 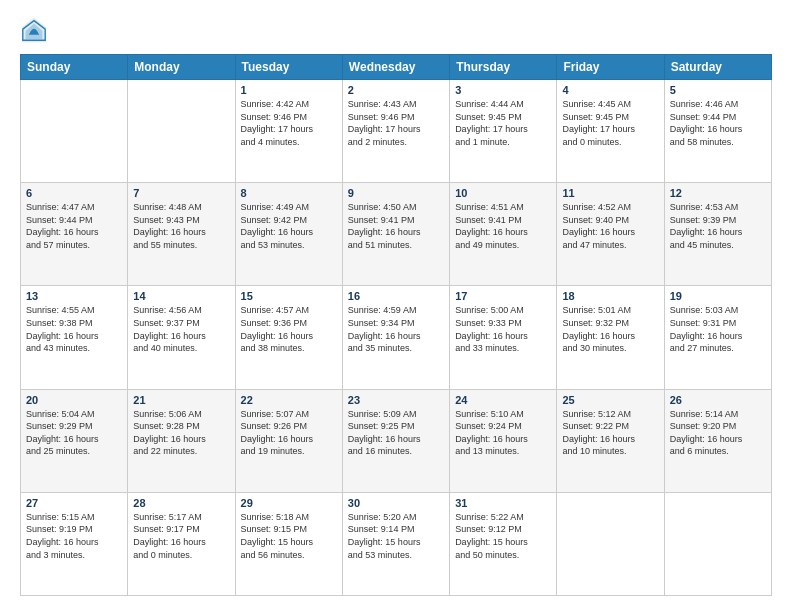 I want to click on calendar-cell: 2Sunrise: 4:43 AM Sunset: 9:46 PM Daylig…, so click(x=396, y=132).